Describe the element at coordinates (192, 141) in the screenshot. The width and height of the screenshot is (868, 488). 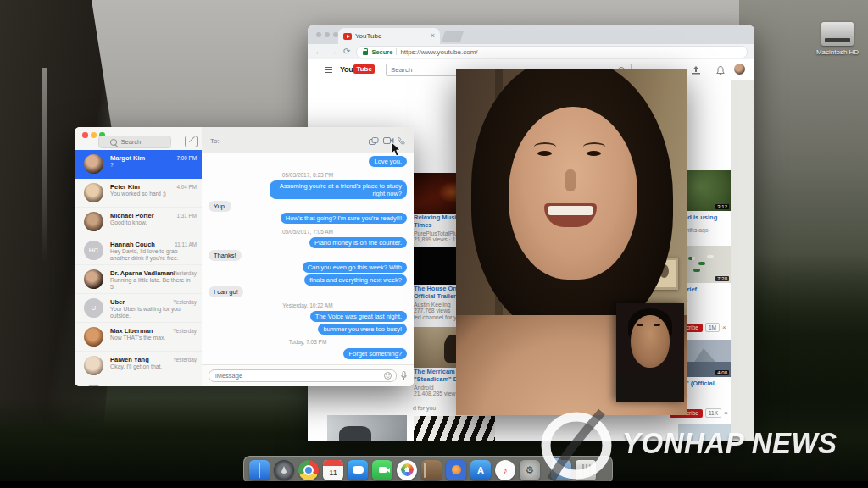
I see `compose-icon` at that location.